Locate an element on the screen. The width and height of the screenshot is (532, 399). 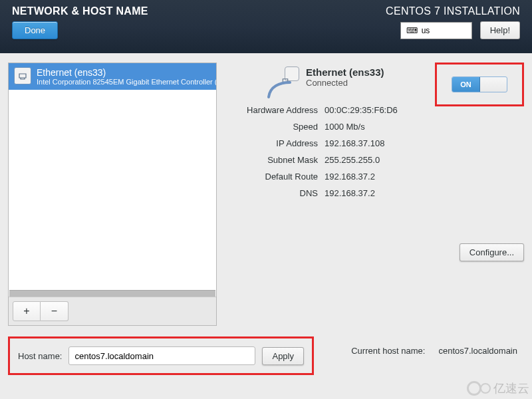
current-hostname: Current host name: centos7.localdomain is located at coordinates (438, 351).